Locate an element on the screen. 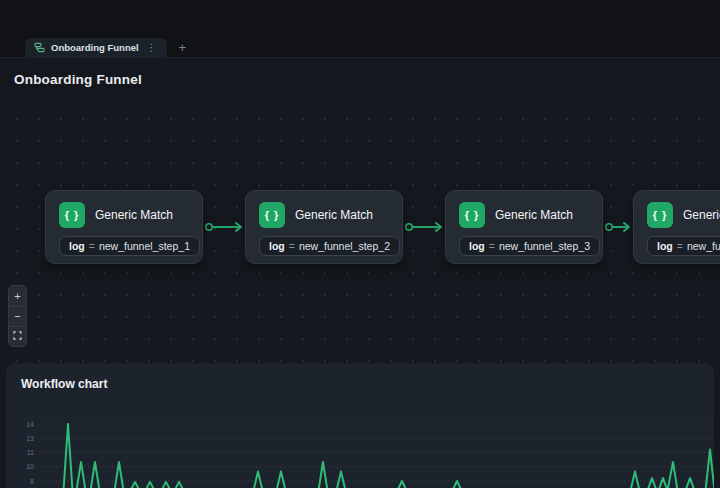 Image resolution: width=720 pixels, height=488 pixels. page-title: Onboarding Funnel is located at coordinates (78, 80).